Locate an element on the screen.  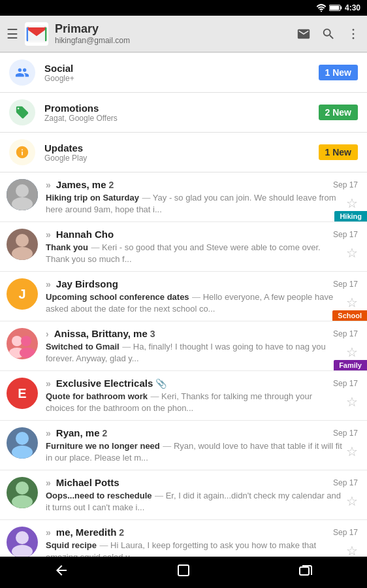
updates-category-name: Updates is located at coordinates (182, 148).